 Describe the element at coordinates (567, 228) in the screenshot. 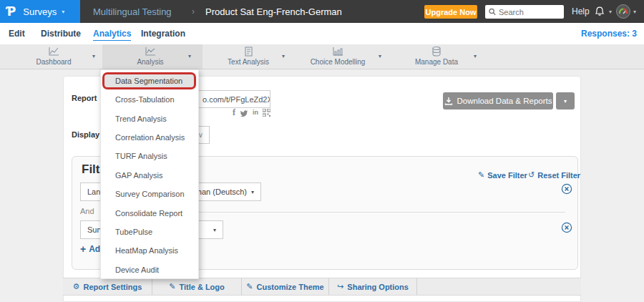

I see `remove-filter-2-icon` at that location.